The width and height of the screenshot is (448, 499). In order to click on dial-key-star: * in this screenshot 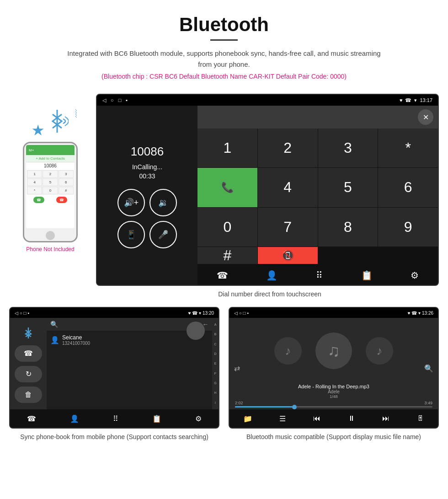, I will do `click(408, 148)`.